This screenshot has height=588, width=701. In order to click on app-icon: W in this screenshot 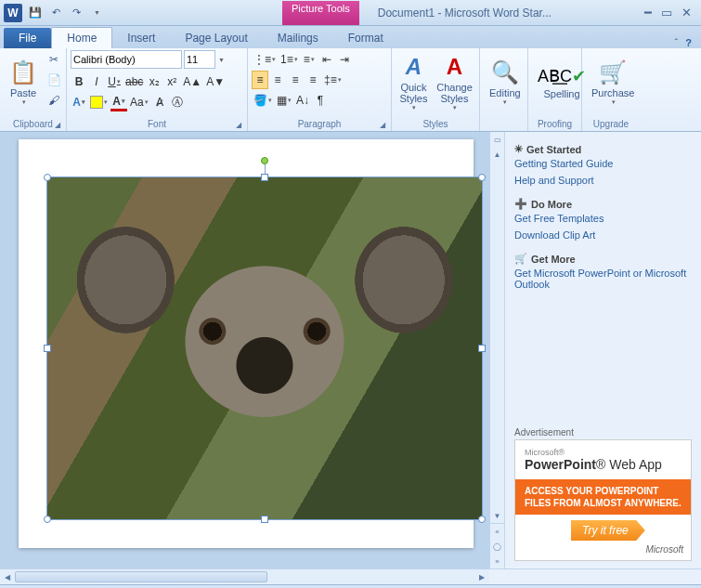, I will do `click(13, 13)`.